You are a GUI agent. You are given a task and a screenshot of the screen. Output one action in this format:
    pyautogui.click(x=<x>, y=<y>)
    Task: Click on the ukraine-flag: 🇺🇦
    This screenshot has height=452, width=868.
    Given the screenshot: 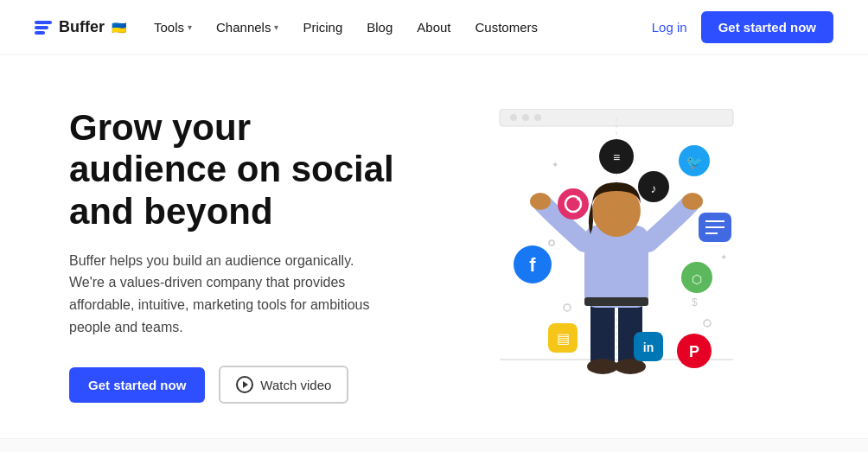 What is the action you would take?
    pyautogui.click(x=119, y=28)
    